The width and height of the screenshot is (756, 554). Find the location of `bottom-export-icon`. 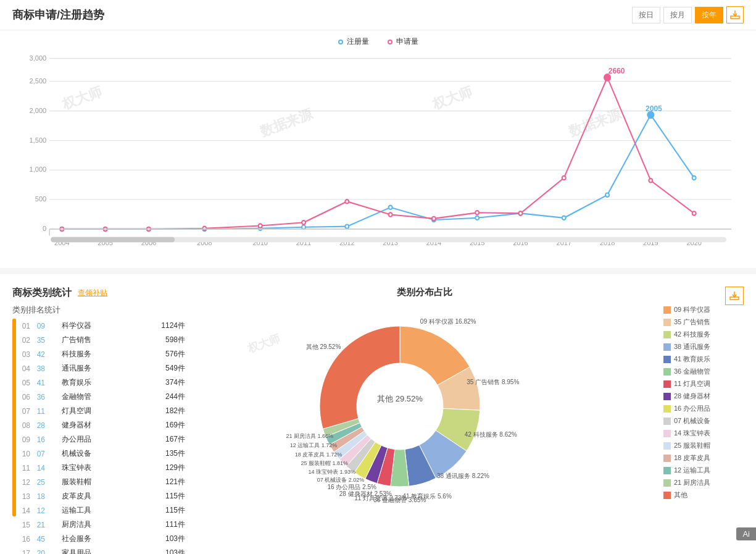

bottom-export-icon is located at coordinates (734, 296).